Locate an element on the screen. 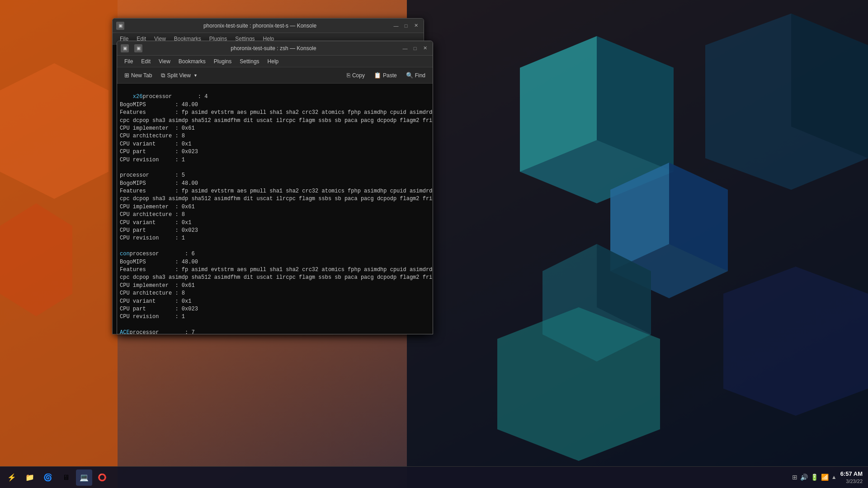 The height and width of the screenshot is (488, 868). taskbar-tray: ⊞ 🔊 🔋 📶 ▲ is located at coordinates (815, 477).